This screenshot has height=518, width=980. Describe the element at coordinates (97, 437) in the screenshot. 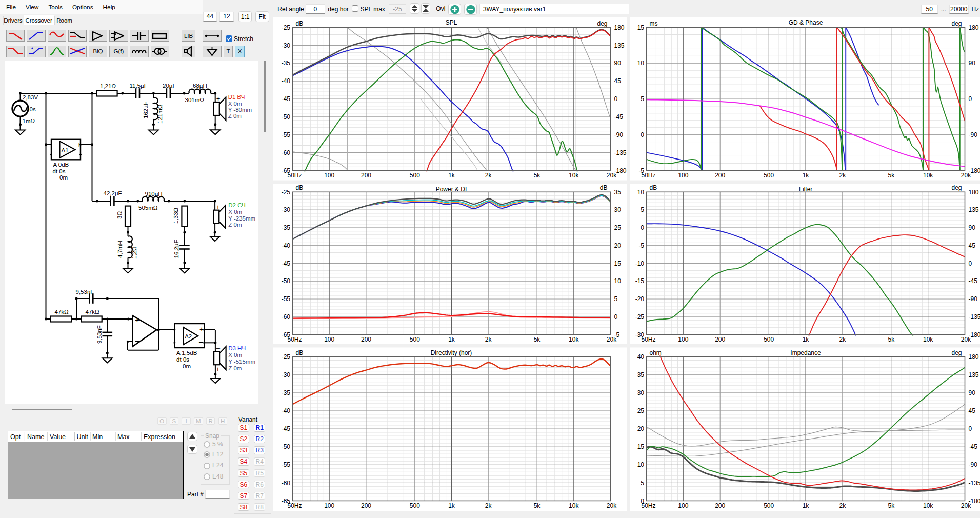

I see `svg-text: Min` at that location.